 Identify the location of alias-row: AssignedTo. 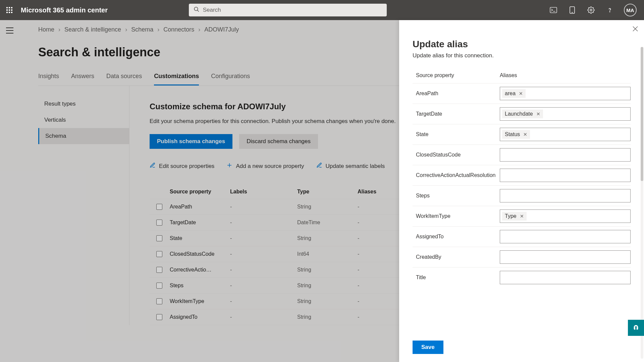
(522, 237).